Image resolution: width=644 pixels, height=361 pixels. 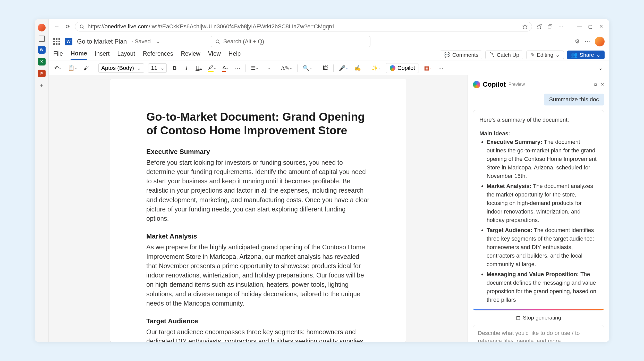 What do you see at coordinates (79, 55) in the screenshot?
I see `tab-home: Home` at bounding box center [79, 55].